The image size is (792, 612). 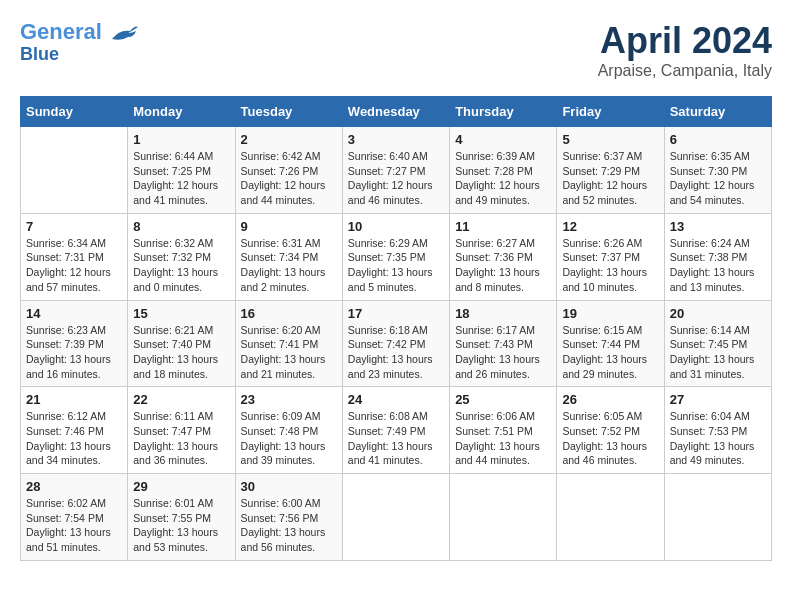 What do you see at coordinates (610, 226) in the screenshot?
I see `day-number: 12` at bounding box center [610, 226].